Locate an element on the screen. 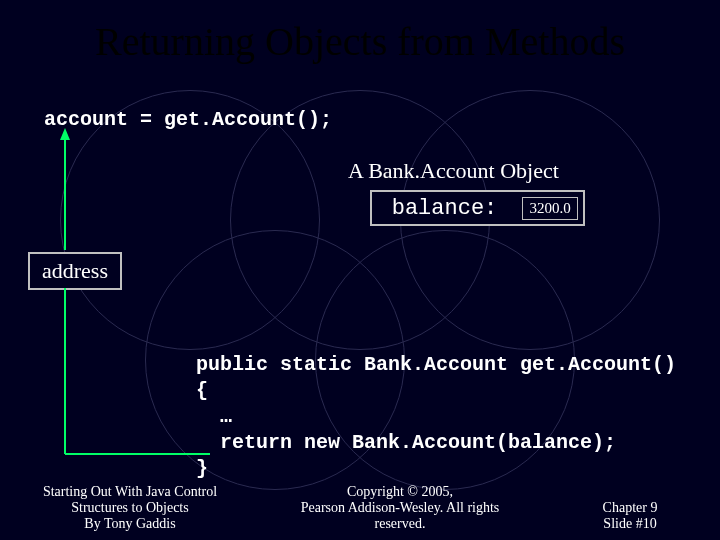 The image size is (720, 540). assignment-code: account = get.Account(); is located at coordinates (188, 120).